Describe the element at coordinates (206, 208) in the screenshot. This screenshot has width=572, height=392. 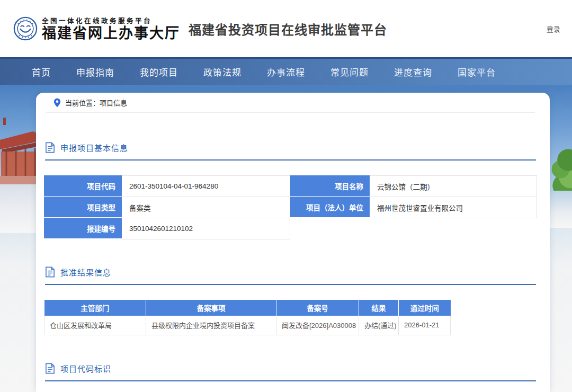
I see `field-value: 备案类` at that location.